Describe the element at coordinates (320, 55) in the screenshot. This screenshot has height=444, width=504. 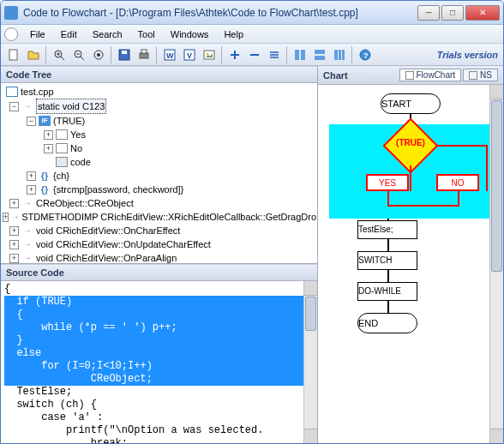
I see `layout2-icon` at that location.